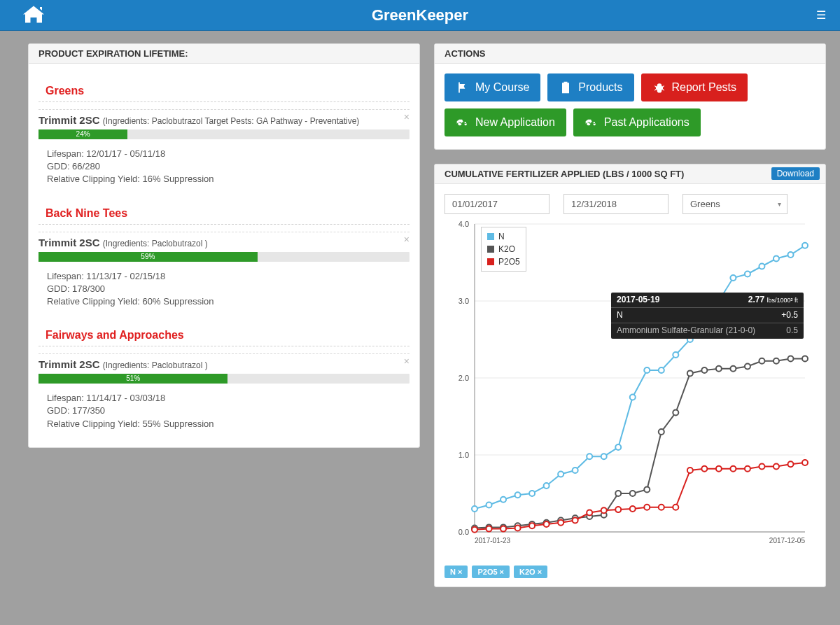 This screenshot has height=625, width=840. What do you see at coordinates (224, 54) in the screenshot?
I see `expiration-panel-title: PRODUCT EXPIRATION LIFETIME:` at bounding box center [224, 54].